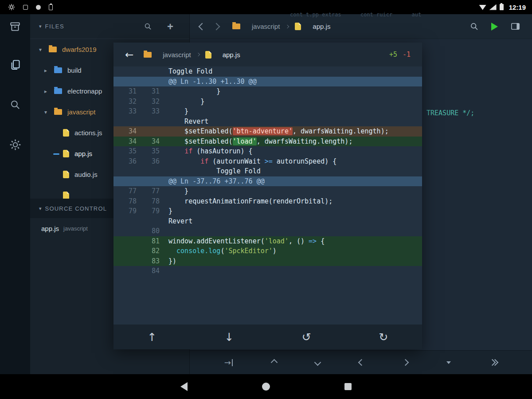  I want to click on undo-button: ↺, so click(307, 337).